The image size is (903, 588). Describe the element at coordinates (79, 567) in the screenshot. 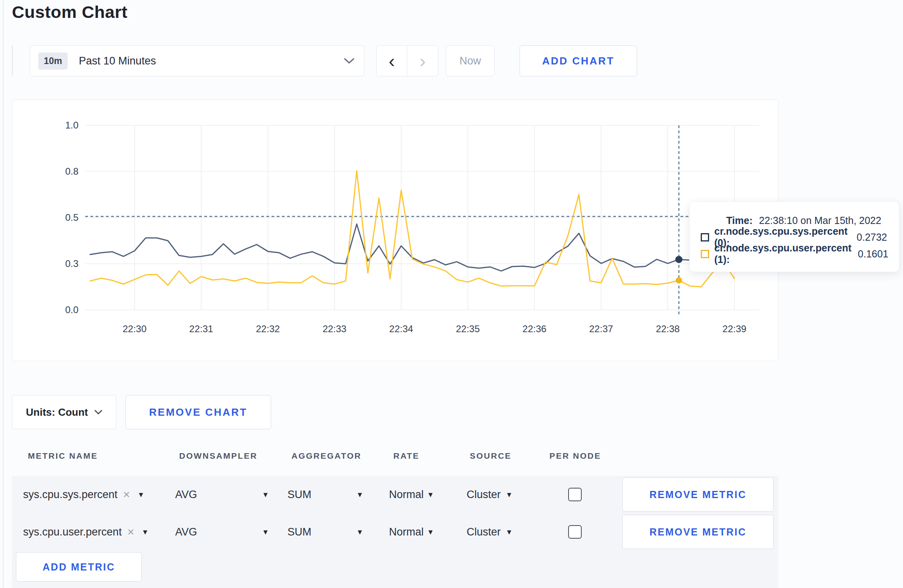

I see `add-metric-button: ADD METRIC` at that location.